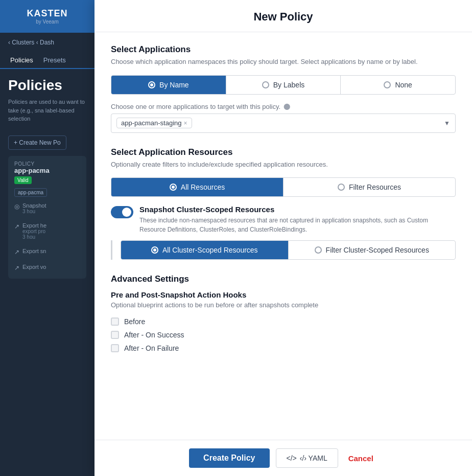  Describe the element at coordinates (283, 85) in the screenshot. I see `application-selection-radio-group: By Name By Labels None` at that location.